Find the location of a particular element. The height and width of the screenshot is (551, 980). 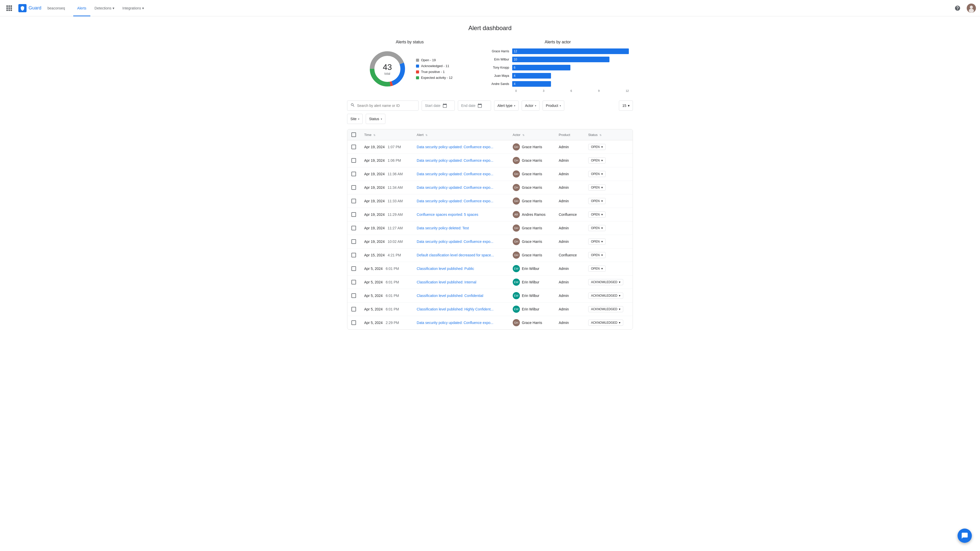

alert-link: Default classification level decreased f… is located at coordinates (455, 255).